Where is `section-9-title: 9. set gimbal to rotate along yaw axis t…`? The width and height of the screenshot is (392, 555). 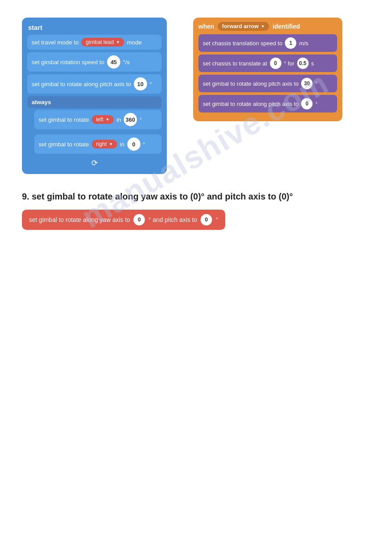
section-9-title: 9. set gimbal to rotate along yaw axis t… is located at coordinates (196, 197).